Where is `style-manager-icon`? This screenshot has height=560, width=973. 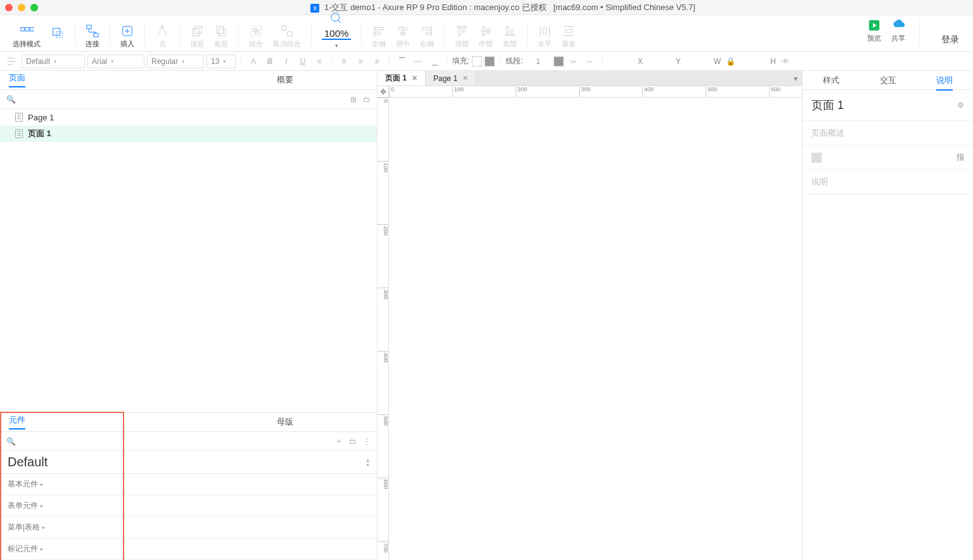 style-manager-icon is located at coordinates (12, 61).